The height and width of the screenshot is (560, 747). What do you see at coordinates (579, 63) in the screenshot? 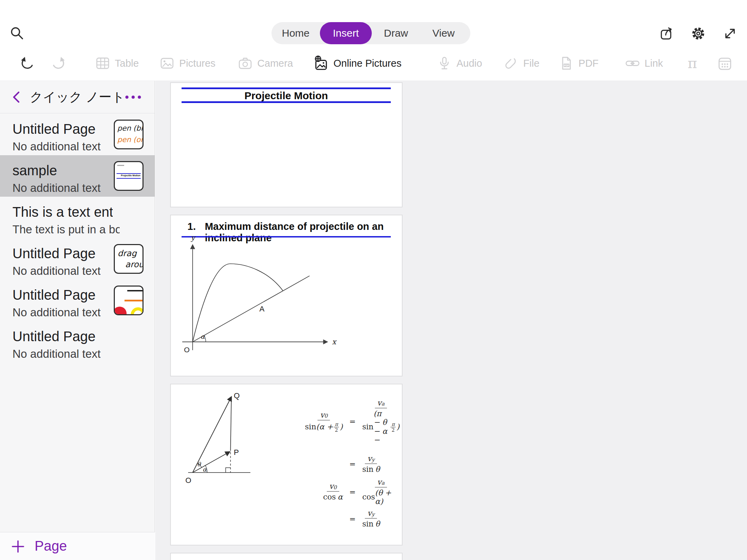
I see `insert-pdf-button: PDF PDF` at bounding box center [579, 63].